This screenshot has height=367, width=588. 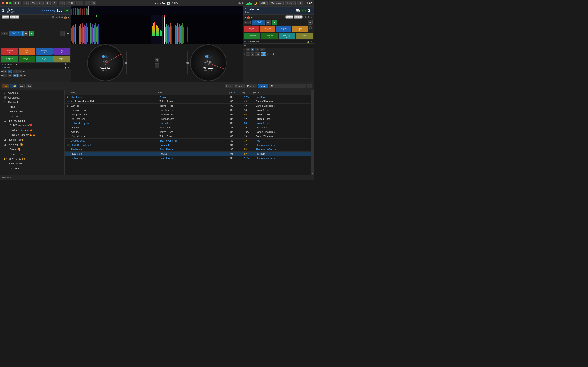 I want to click on deck2-loop1-close: ✕, so click(x=311, y=42).